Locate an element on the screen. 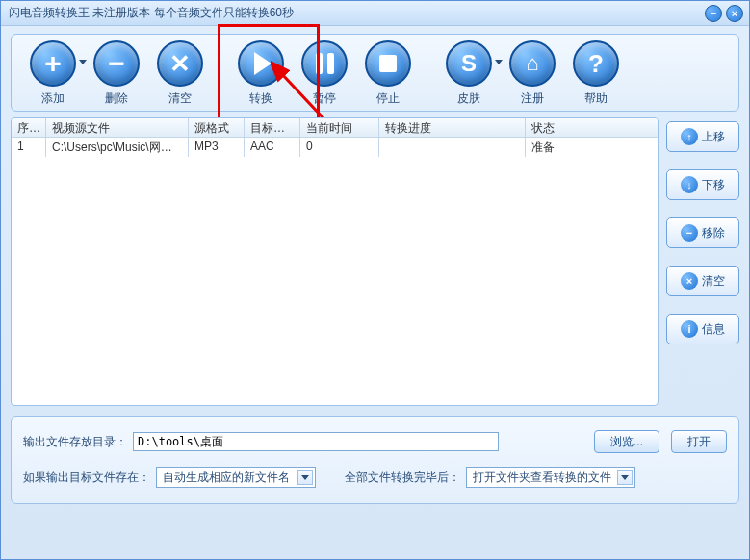  register-button: ⌂ 注册 is located at coordinates (532, 73).